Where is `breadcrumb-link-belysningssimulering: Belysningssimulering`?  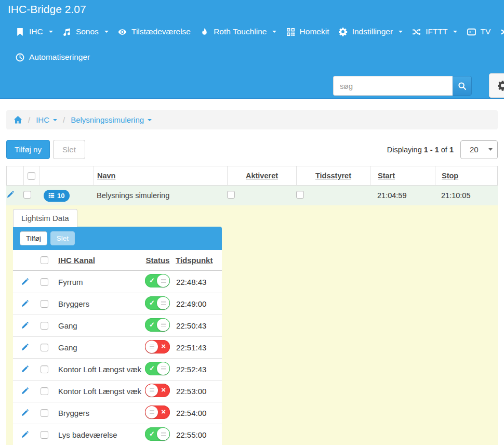
breadcrumb-link-belysningssimulering: Belysningssimulering is located at coordinates (111, 120).